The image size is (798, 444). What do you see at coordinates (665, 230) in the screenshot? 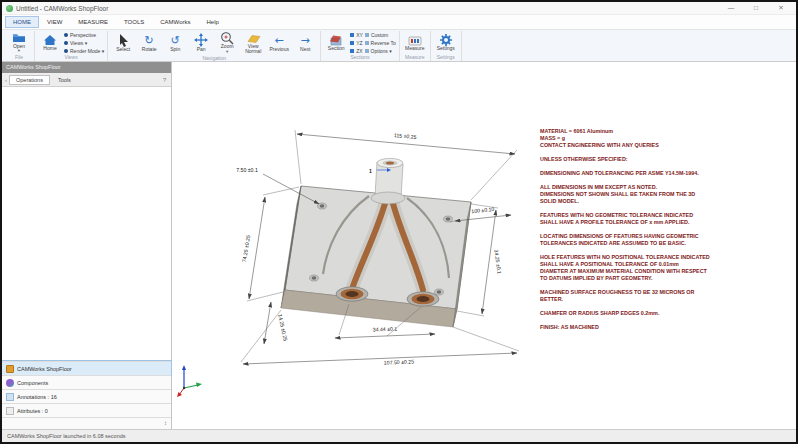
I see `engineering-notes: MATERIAL = 6061 Aluminum MASS = g CONTAC…` at bounding box center [665, 230].